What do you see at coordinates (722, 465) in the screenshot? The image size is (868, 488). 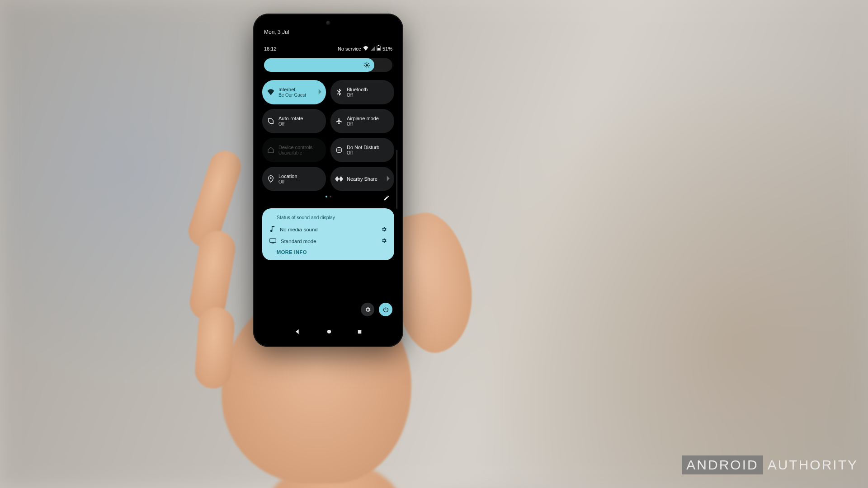 I see `watermark-brand-box: ANDROID` at bounding box center [722, 465].